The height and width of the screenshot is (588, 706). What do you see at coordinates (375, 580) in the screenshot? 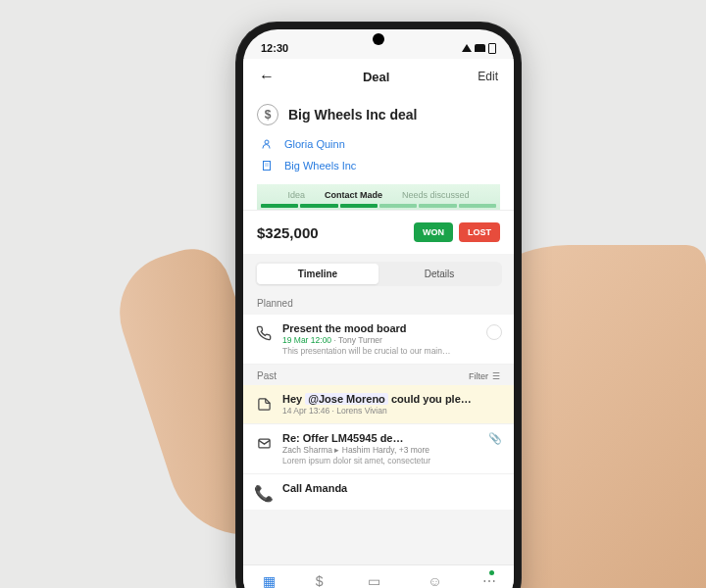
I see `tab-activities: ▭ Activities` at bounding box center [375, 580].